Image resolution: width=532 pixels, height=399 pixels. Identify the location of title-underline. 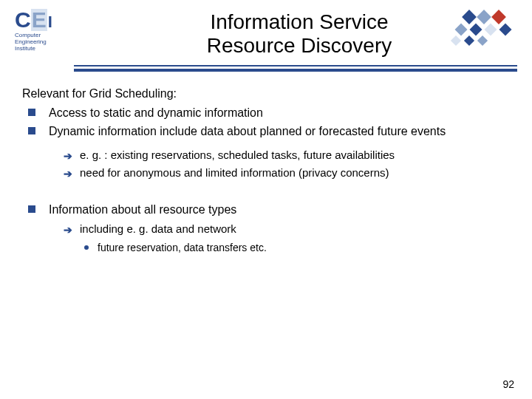
(296, 68).